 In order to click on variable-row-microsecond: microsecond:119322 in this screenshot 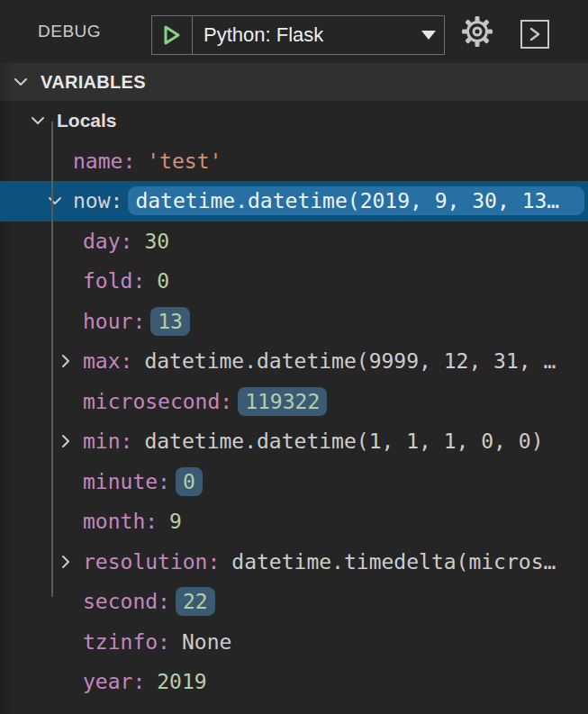, I will do `click(294, 402)`.